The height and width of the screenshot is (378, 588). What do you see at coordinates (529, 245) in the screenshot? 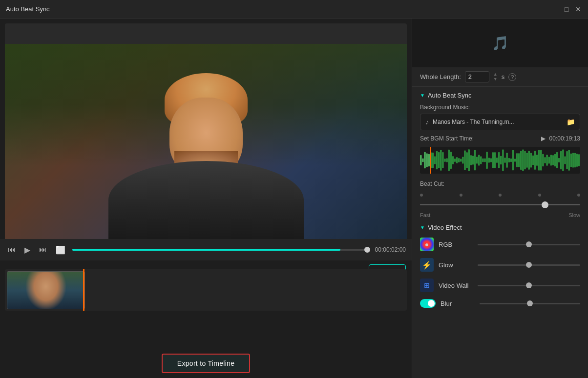
I see `rgb-slider` at bounding box center [529, 245].